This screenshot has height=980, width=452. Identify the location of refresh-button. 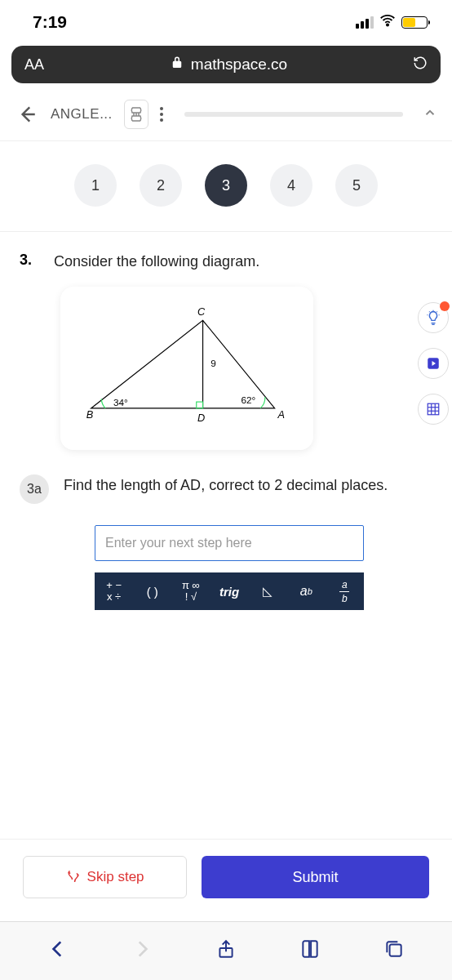
(420, 65).